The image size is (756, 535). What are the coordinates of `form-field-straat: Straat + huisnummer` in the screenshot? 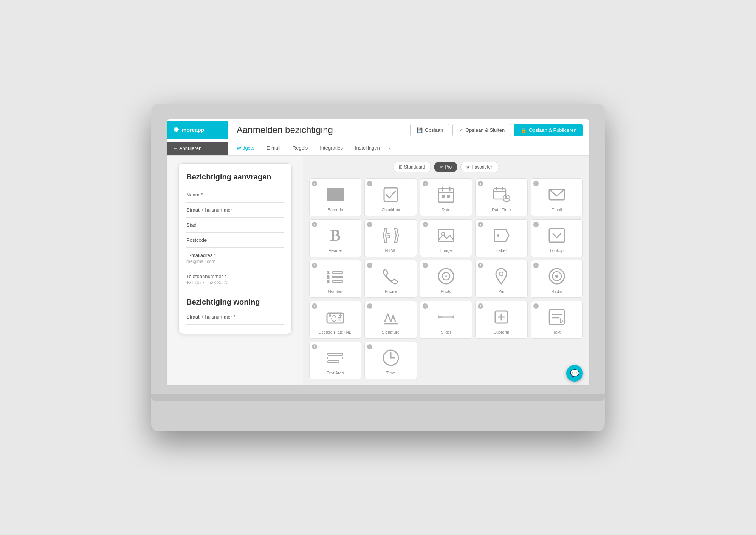 It's located at (235, 210).